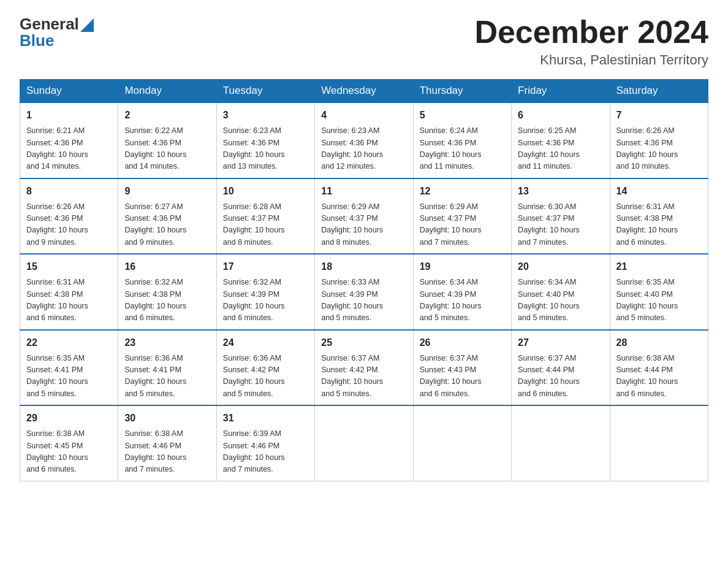 Image resolution: width=728 pixels, height=563 pixels. I want to click on day-info: Sunrise: 6:23 AMSunset: 4:36 PMDaylight:…, so click(266, 149).